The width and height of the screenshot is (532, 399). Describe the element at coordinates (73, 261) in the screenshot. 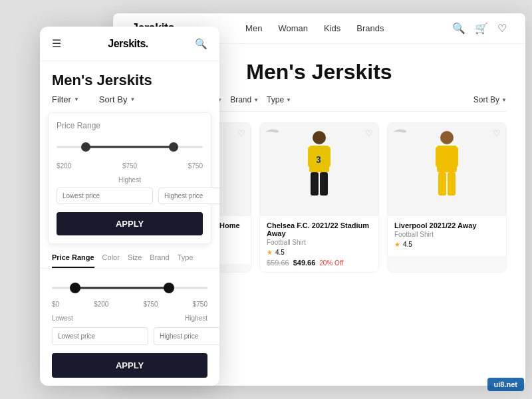

I see `tab-price-range: Price Range` at that location.